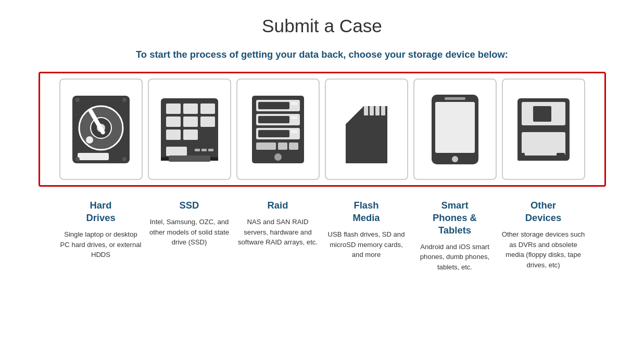 This screenshot has height=350, width=644. What do you see at coordinates (322, 26) in the screenshot?
I see `page-title: Submit a Case` at bounding box center [322, 26].